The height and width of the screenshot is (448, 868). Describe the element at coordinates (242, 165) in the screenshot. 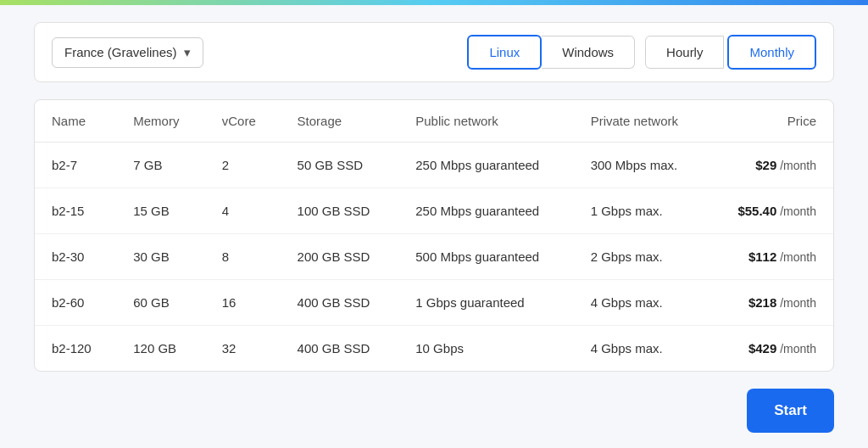

I see `cell-vcore: 2` at that location.